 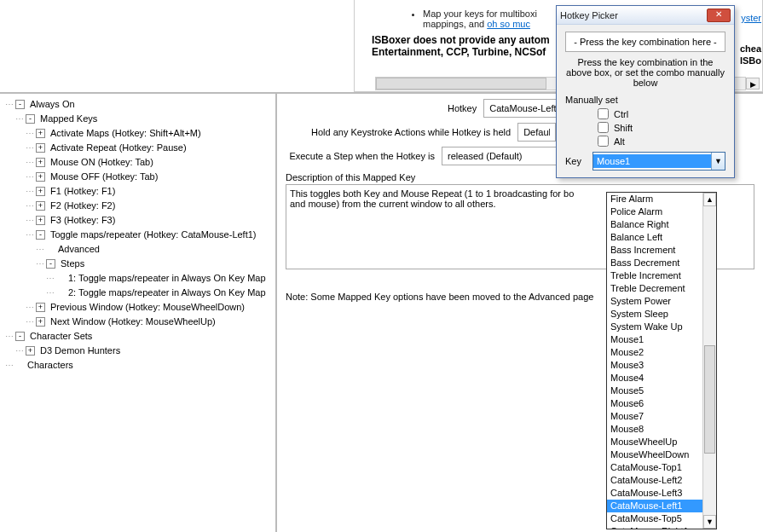 What do you see at coordinates (662, 200) in the screenshot?
I see `dropdown-option: Fire Alarm` at bounding box center [662, 200].